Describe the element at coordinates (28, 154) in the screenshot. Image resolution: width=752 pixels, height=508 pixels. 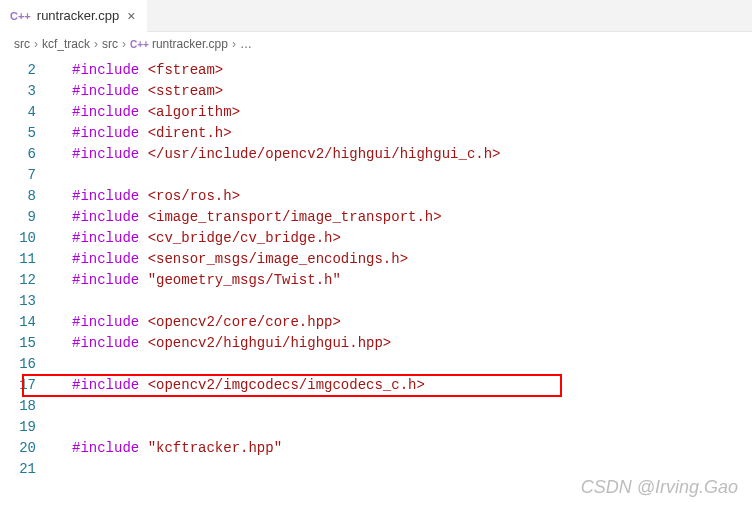
I see `line-number: 6` at that location.